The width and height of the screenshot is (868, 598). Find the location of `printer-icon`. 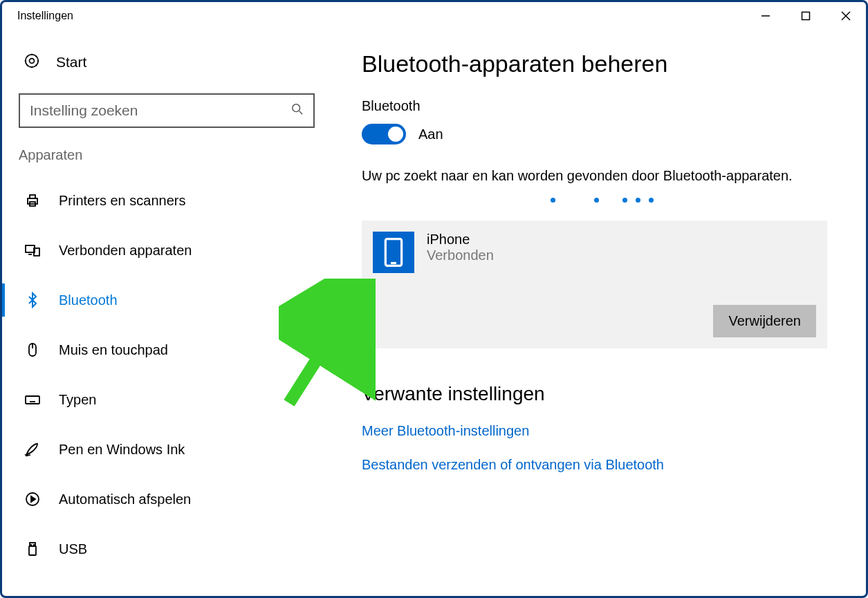

printer-icon is located at coordinates (33, 200).